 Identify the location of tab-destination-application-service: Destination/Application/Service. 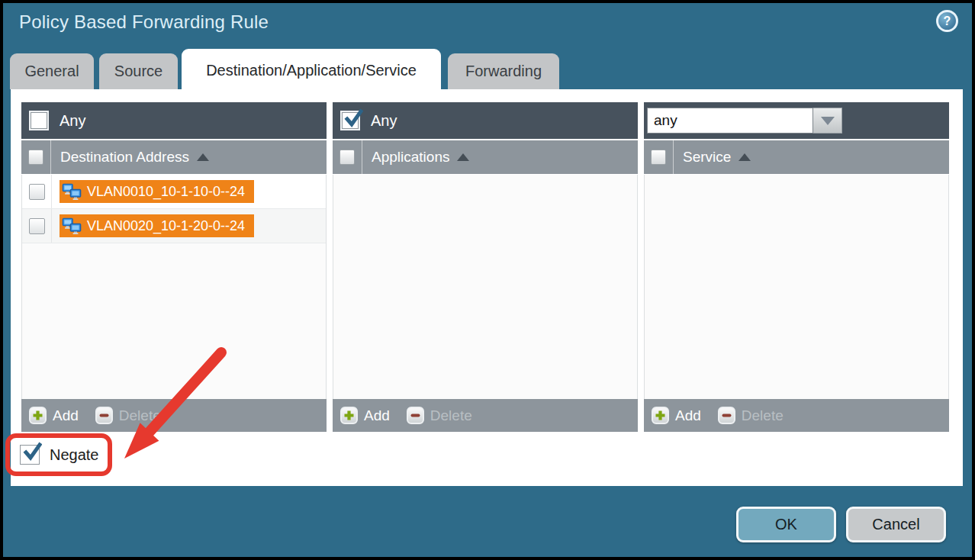
(311, 70).